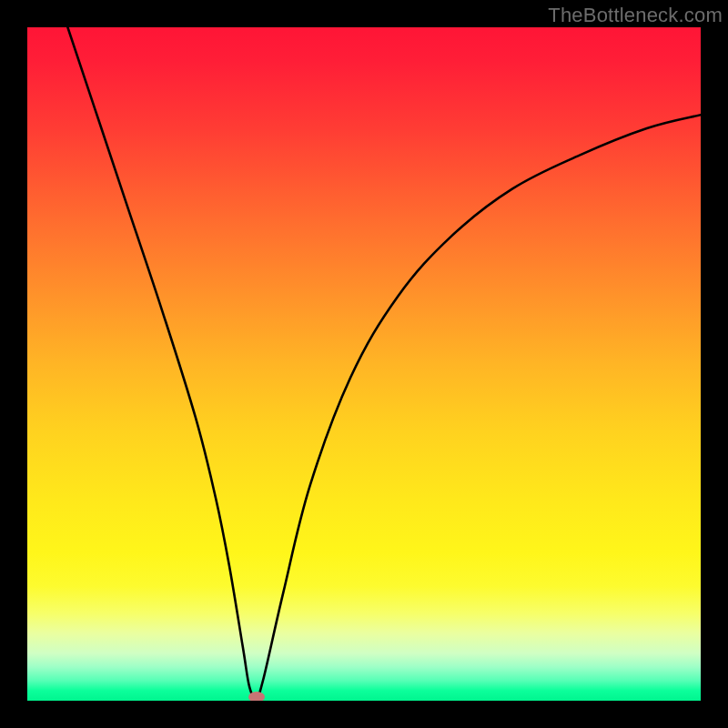 This screenshot has width=728, height=728. What do you see at coordinates (257, 696) in the screenshot?
I see `optimal-point-marker` at bounding box center [257, 696].